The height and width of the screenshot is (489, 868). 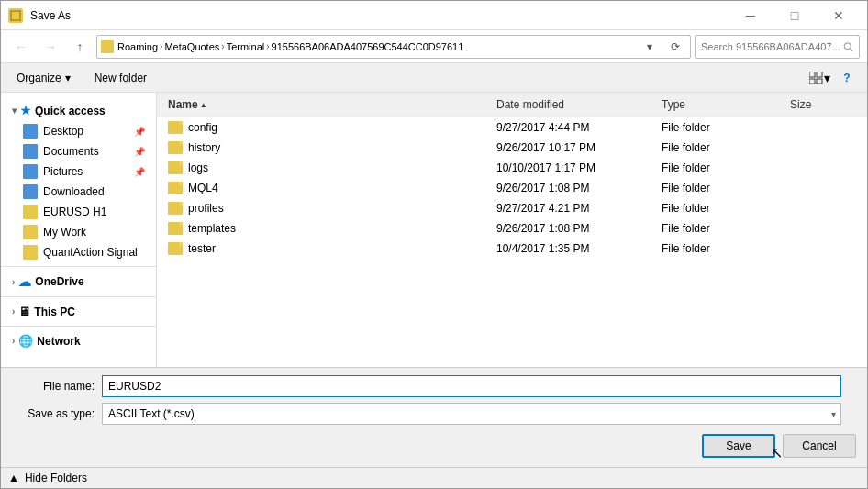 What do you see at coordinates (472, 414) in the screenshot?
I see `filetype-select-wrapper: ASCII Text (*.csv) CSV (*.csv) All Files…` at bounding box center [472, 414].